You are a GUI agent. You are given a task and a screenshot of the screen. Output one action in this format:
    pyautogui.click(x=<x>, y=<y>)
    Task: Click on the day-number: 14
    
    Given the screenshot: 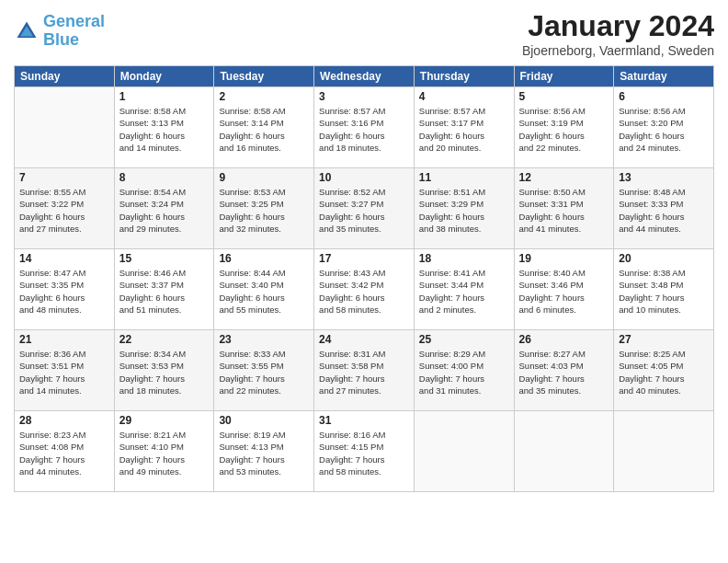 What is the action you would take?
    pyautogui.click(x=64, y=259)
    